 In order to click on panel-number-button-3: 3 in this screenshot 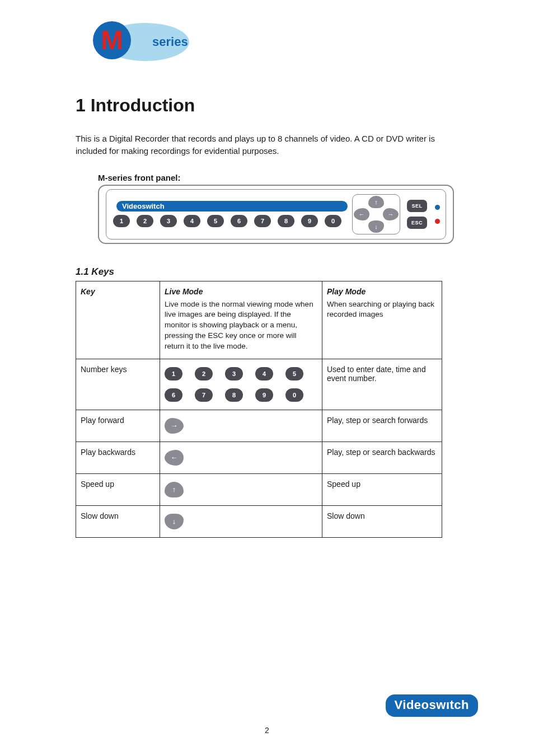, I will do `click(168, 221)`.